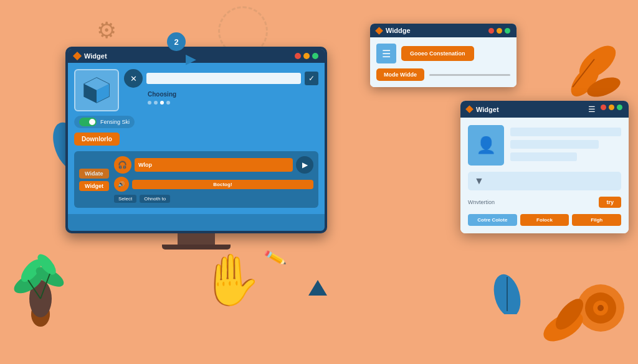 The width and height of the screenshot is (638, 364). I want to click on widget-tab-1: Widate, so click(94, 174).